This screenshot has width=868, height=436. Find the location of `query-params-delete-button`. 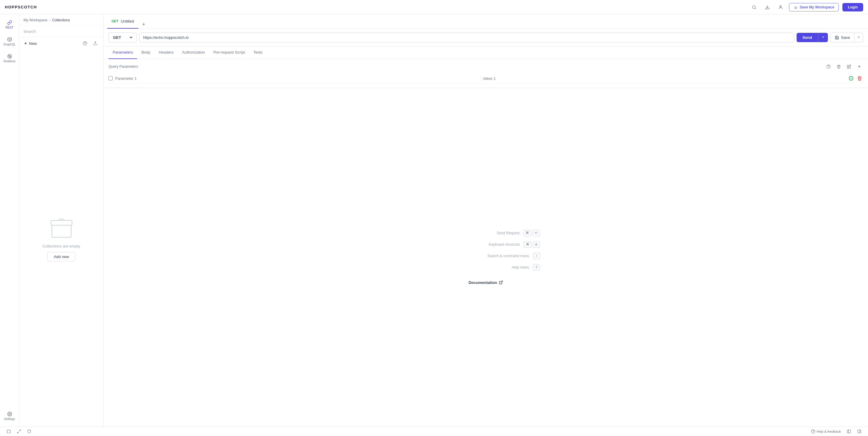

query-params-delete-button is located at coordinates (839, 67).